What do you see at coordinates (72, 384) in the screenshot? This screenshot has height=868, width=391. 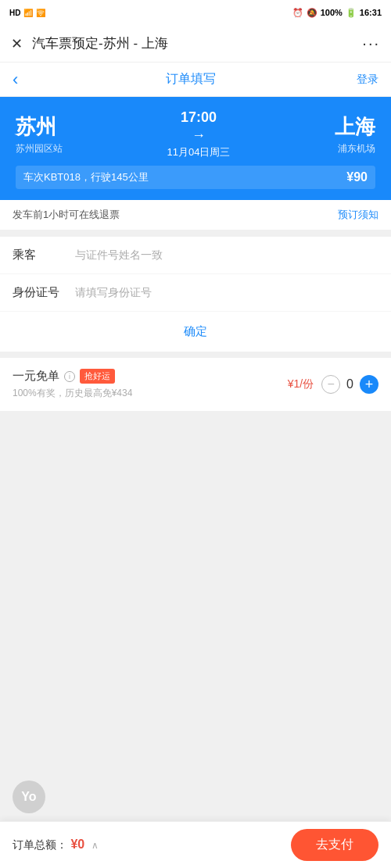 I see `promo-left: 一元免单 i 抢好运 100%有奖，历史最高免¥434` at bounding box center [72, 384].